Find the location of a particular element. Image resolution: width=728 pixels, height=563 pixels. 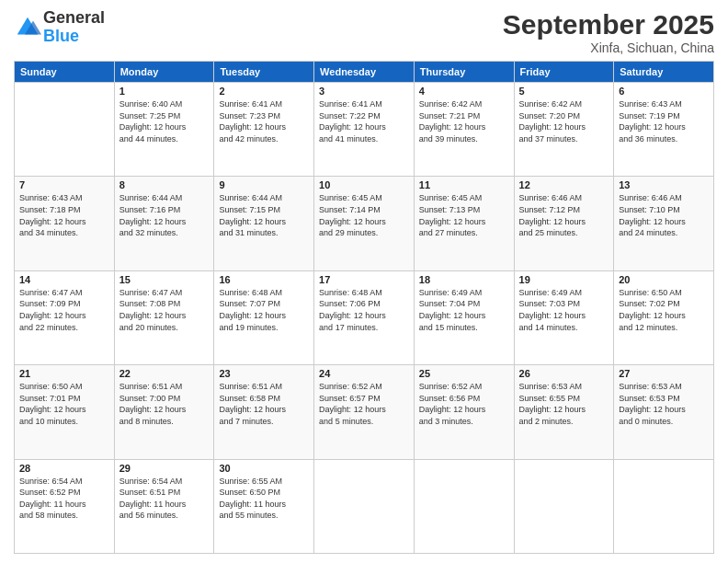

day-info: Sunrise: 6:52 AM Sunset: 6:56 PM Dayligh… is located at coordinates (464, 404).